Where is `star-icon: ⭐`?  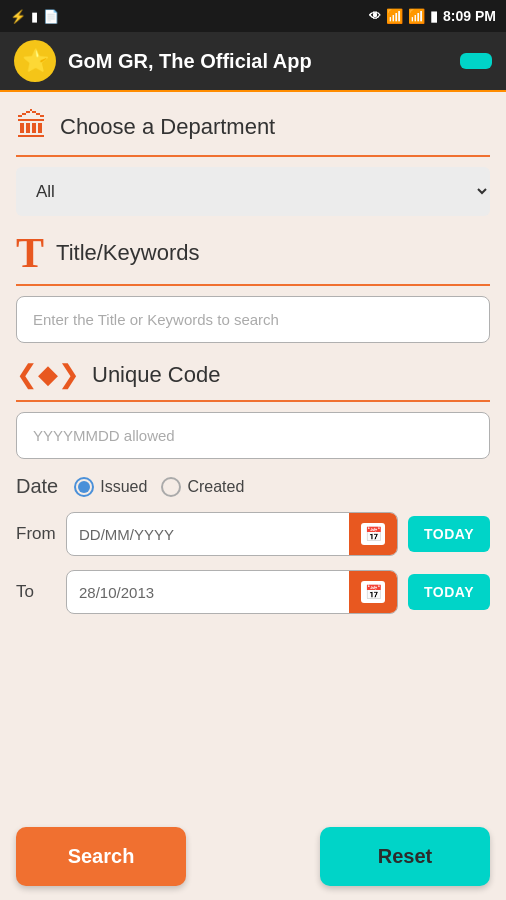
star-icon: ⭐ is located at coordinates (36, 61).